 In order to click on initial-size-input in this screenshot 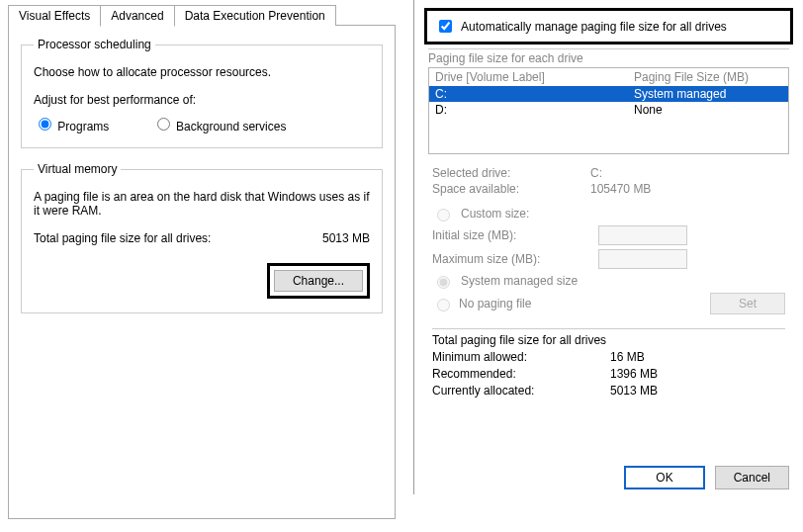, I will do `click(643, 235)`.